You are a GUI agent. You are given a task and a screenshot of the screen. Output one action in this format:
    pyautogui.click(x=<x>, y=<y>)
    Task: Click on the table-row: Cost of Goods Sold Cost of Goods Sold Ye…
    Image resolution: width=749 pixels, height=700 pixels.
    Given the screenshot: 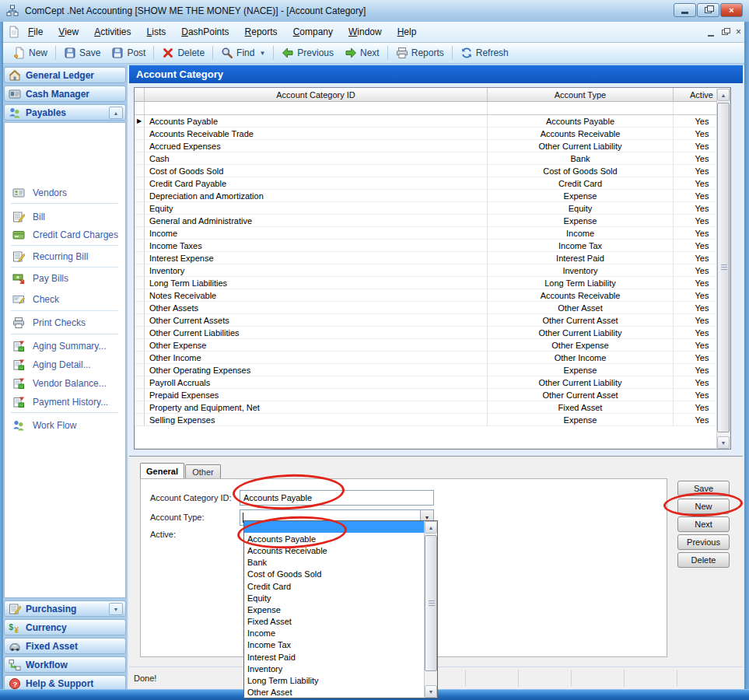 What is the action you would take?
    pyautogui.click(x=432, y=171)
    